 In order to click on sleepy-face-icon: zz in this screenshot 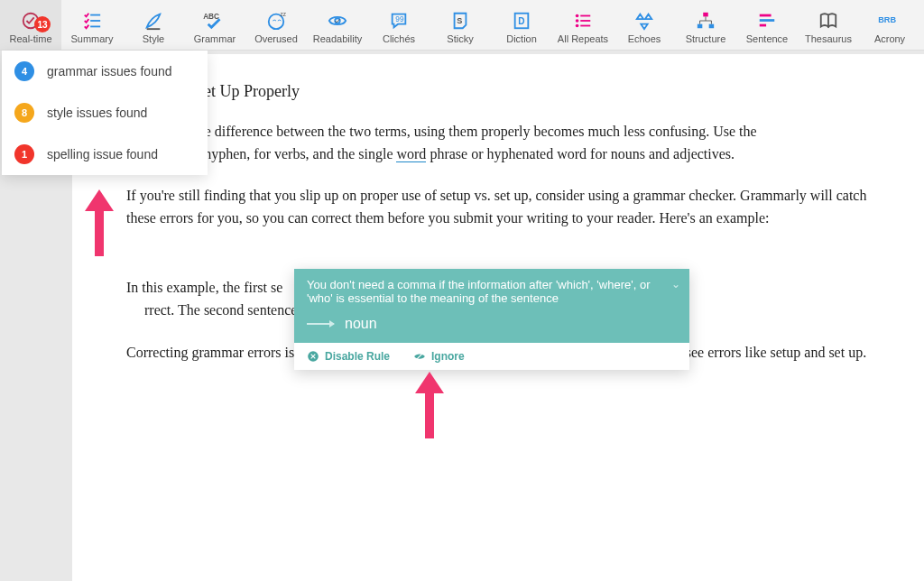, I will do `click(276, 21)`.